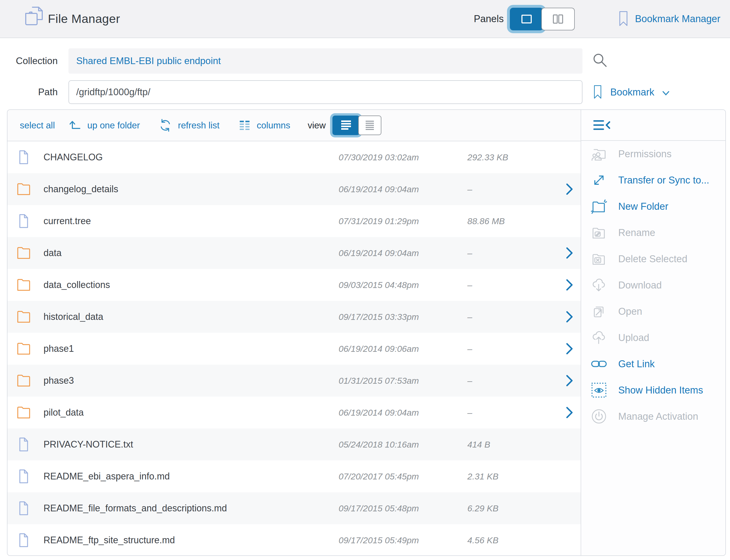 The width and height of the screenshot is (730, 560). I want to click on upload-icon, so click(601, 338).